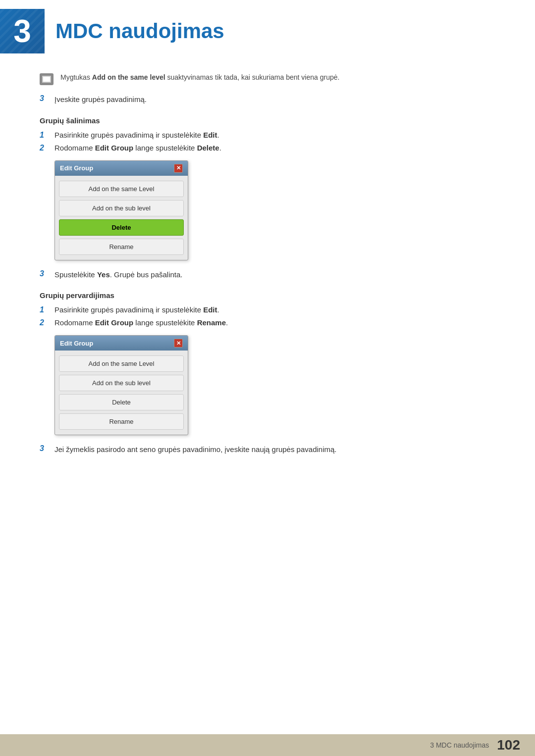 The image size is (535, 756). I want to click on pervardijimas-step-3: 3 Jei žymeklis pasirodo ant seno grupės …, so click(268, 450).